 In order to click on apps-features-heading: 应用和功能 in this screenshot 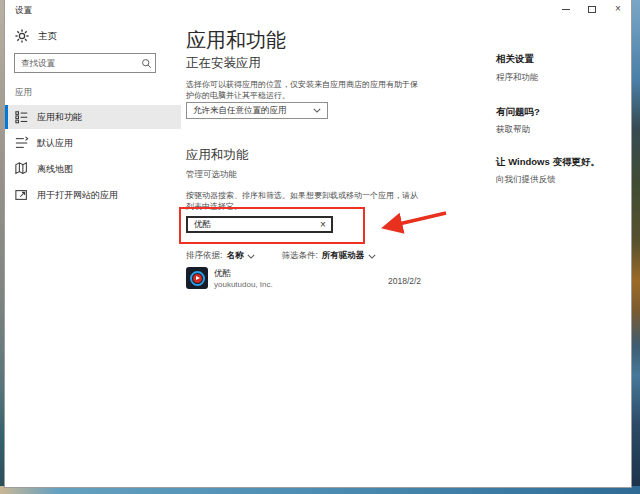, I will do `click(218, 156)`.